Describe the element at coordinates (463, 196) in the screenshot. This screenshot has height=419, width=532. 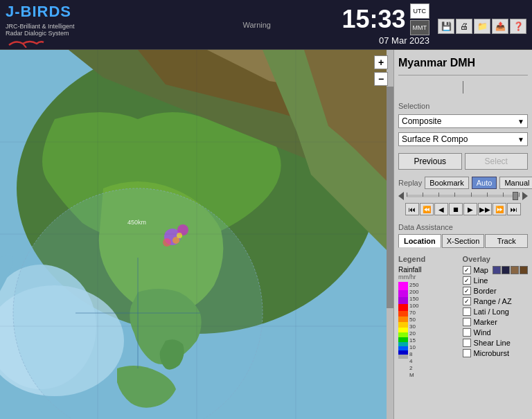
I see `replay-section: Replay Bookmark Auto Manual` at that location.